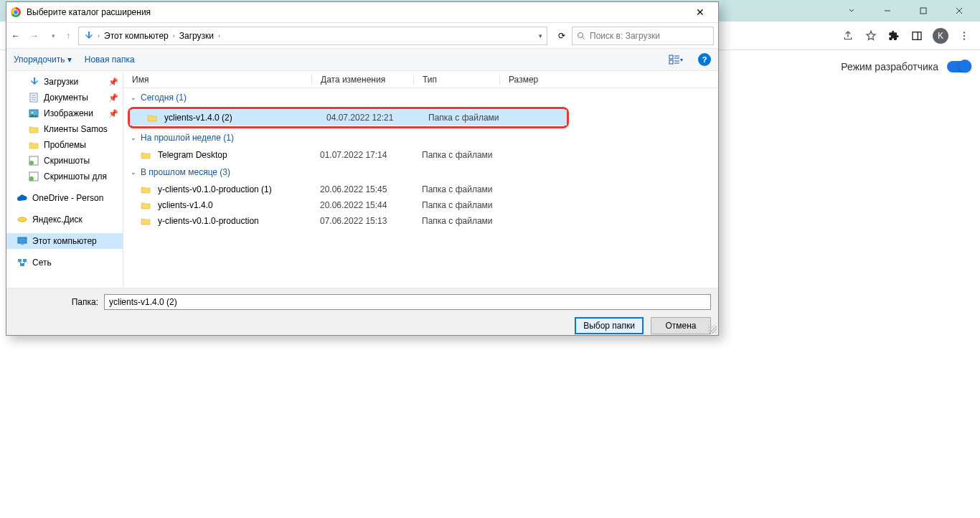 The image size is (980, 518). What do you see at coordinates (65, 98) in the screenshot?
I see `sidebar-item-documents: Документы📌` at bounding box center [65, 98].